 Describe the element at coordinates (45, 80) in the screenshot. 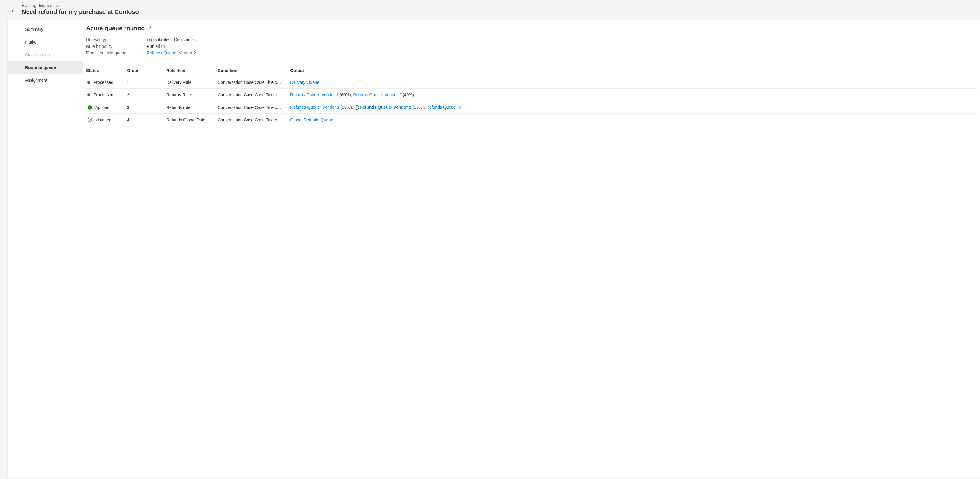

I see `sidebar-item-assignment: Assignment` at that location.